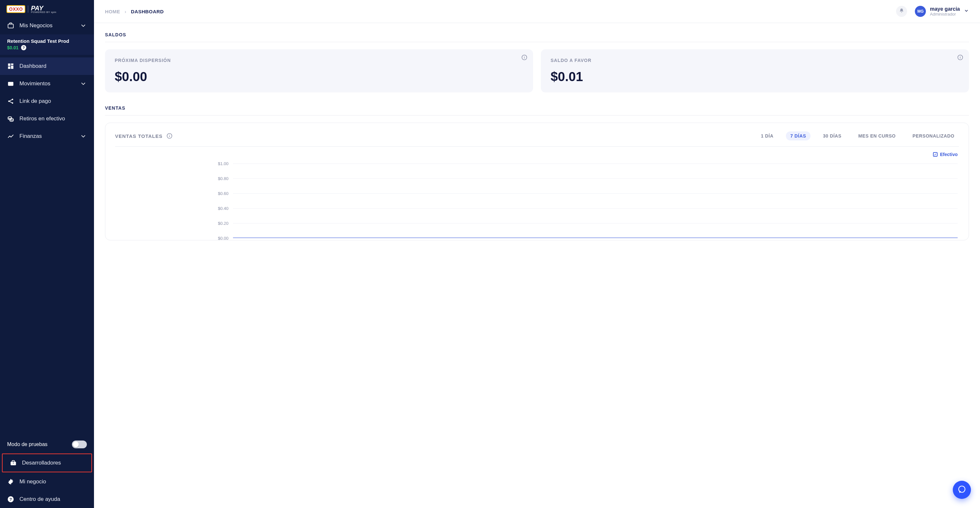  Describe the element at coordinates (934, 136) in the screenshot. I see `range-tab-personalizado: PERSONALIZADO` at that location.